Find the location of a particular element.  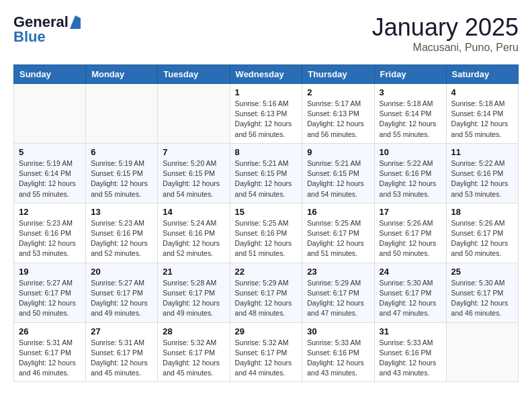

day-number: 1 is located at coordinates (266, 93).